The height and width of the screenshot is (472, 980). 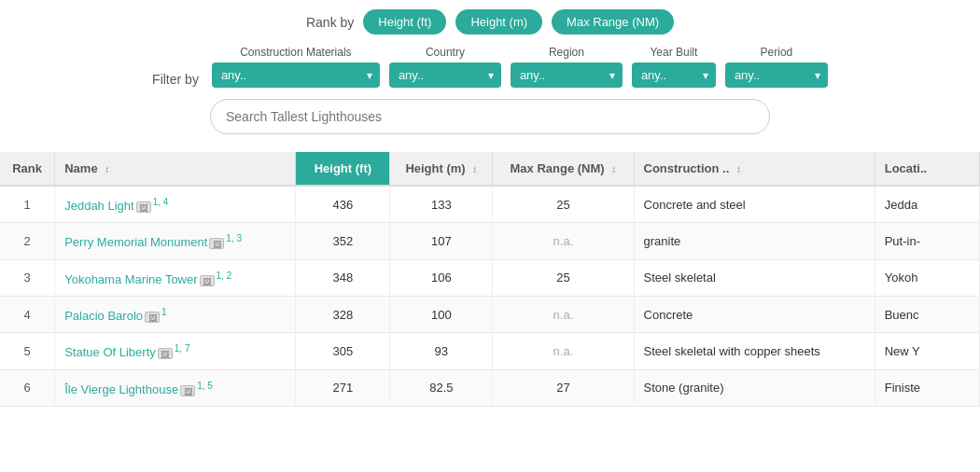 What do you see at coordinates (754, 169) in the screenshot?
I see `col-construction: Construction .. ↕` at bounding box center [754, 169].